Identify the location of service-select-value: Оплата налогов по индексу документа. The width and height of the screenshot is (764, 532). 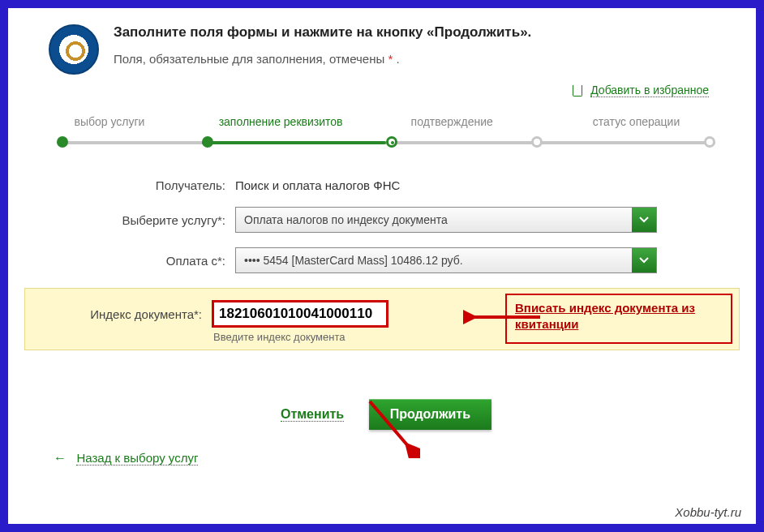
(434, 220).